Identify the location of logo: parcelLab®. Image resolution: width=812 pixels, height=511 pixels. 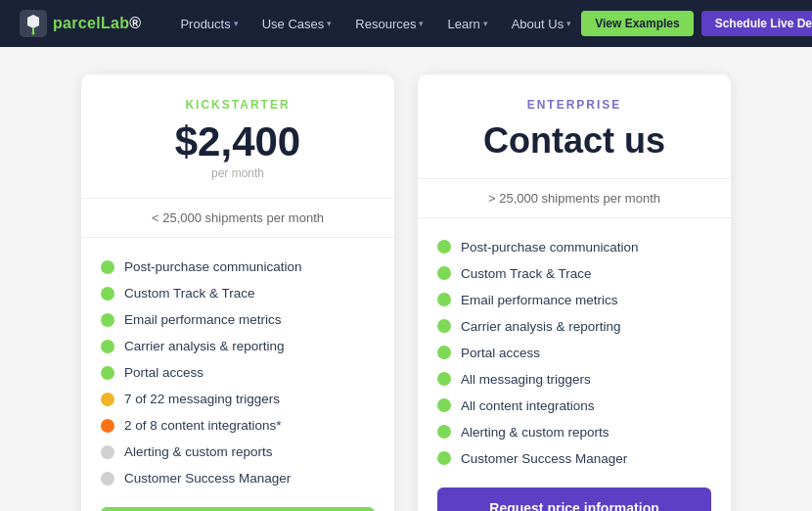
(80, 23).